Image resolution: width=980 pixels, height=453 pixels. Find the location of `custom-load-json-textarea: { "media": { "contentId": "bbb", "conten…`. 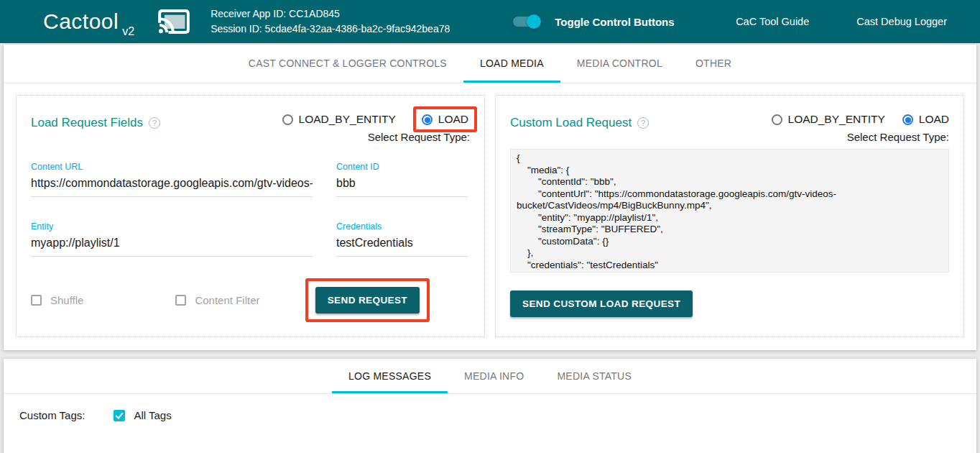

custom-load-json-textarea: { "media": { "contentId": "bbb", "conten… is located at coordinates (730, 211).